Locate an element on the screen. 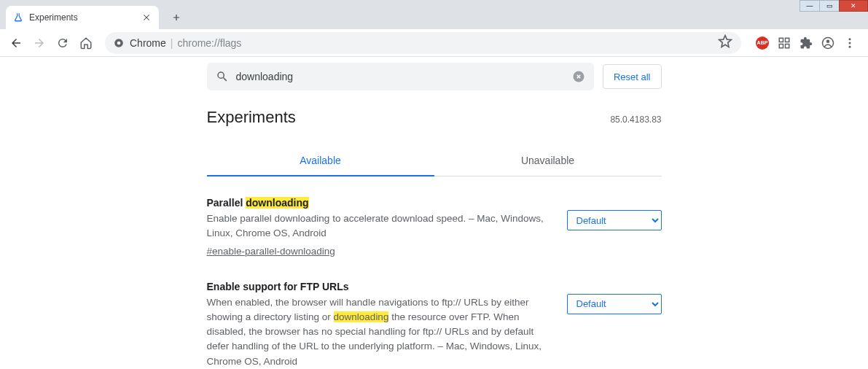 The width and height of the screenshot is (868, 369). browser-toolbar: Chrome | chrome://flags ABP is located at coordinates (434, 43).